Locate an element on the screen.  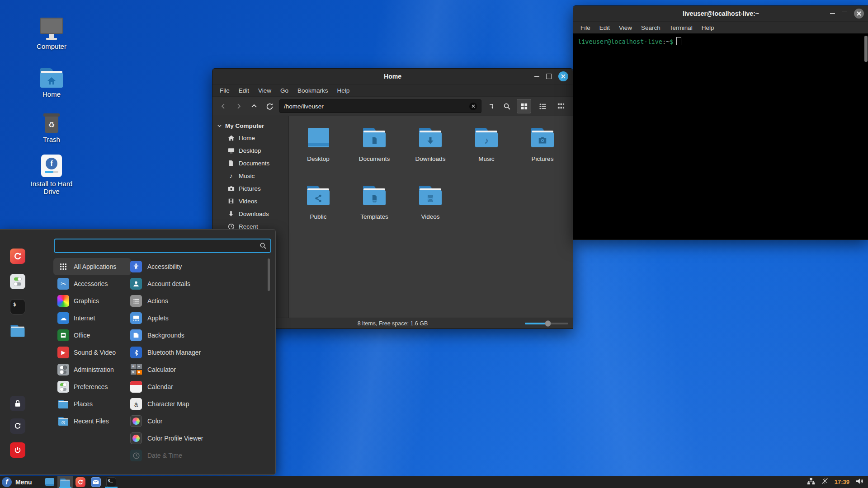
category-preferences: Preferences is located at coordinates (92, 387).